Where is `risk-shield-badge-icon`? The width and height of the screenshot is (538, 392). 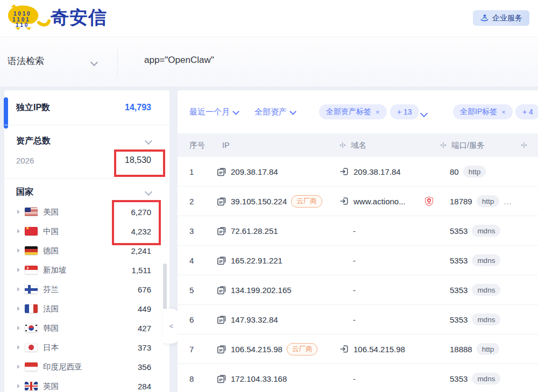 risk-shield-badge-icon is located at coordinates (429, 201).